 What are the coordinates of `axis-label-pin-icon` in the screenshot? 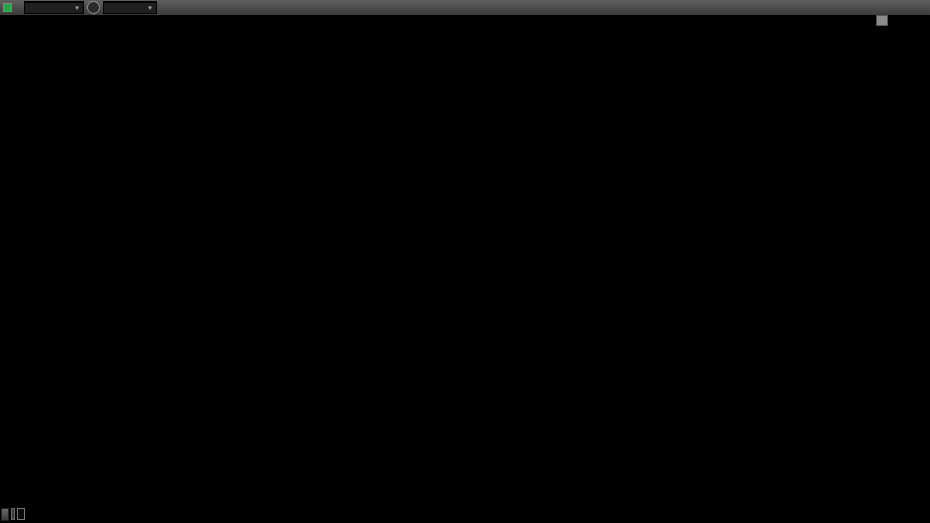 It's located at (882, 20).